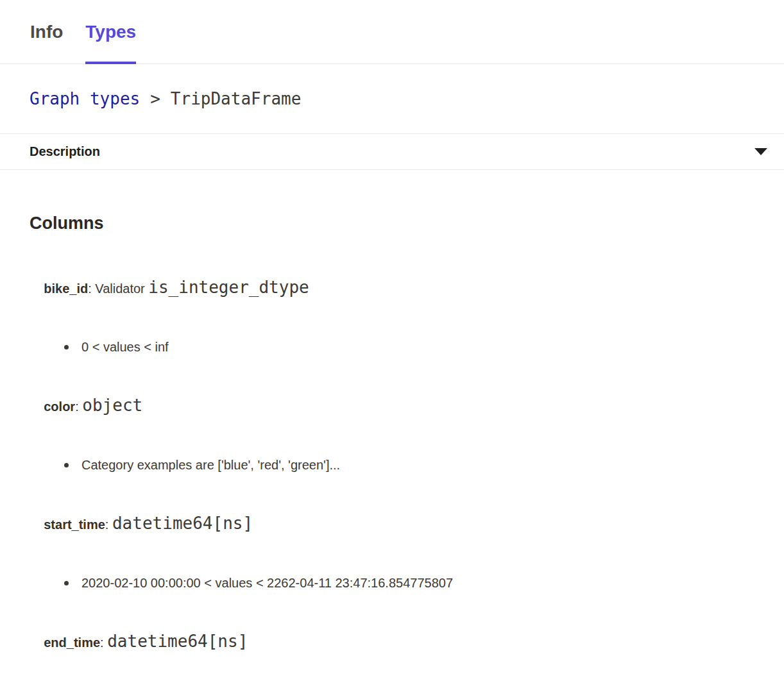  I want to click on description-label: Description, so click(65, 151).